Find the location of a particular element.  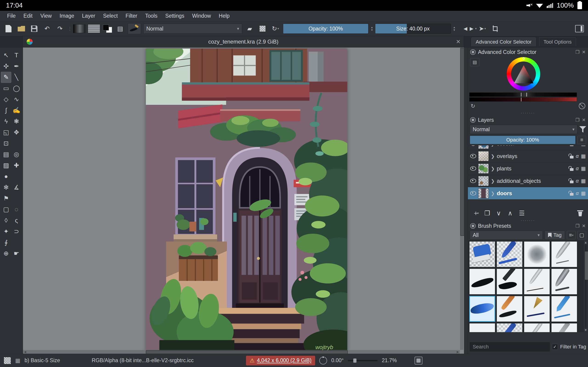

move-layer-up-button: ∧ is located at coordinates (510, 213).